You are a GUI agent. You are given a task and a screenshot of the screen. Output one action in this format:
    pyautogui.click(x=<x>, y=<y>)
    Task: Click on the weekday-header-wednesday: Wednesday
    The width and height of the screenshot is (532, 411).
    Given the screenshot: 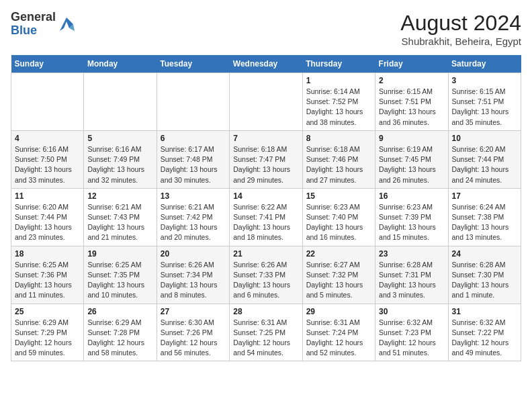 What is the action you would take?
    pyautogui.click(x=266, y=64)
    